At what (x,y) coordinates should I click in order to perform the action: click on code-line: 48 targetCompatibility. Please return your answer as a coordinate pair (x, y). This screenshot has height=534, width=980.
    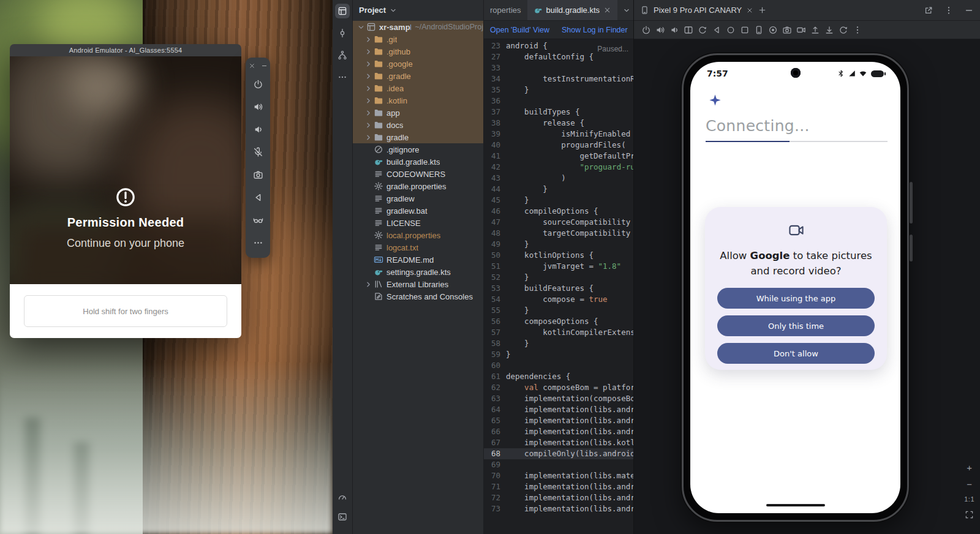
    Looking at the image, I should click on (559, 233).